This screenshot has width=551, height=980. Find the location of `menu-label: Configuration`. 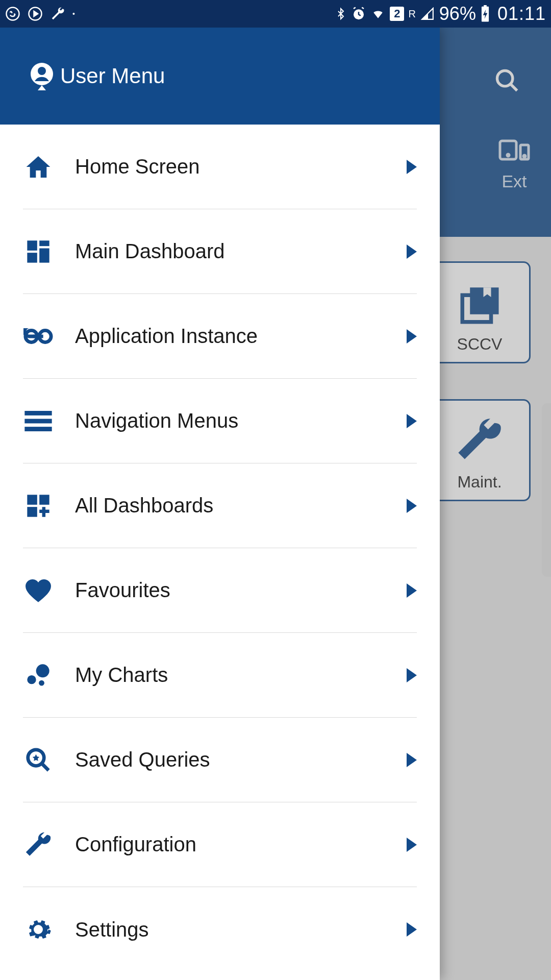

menu-label: Configuration is located at coordinates (136, 844).